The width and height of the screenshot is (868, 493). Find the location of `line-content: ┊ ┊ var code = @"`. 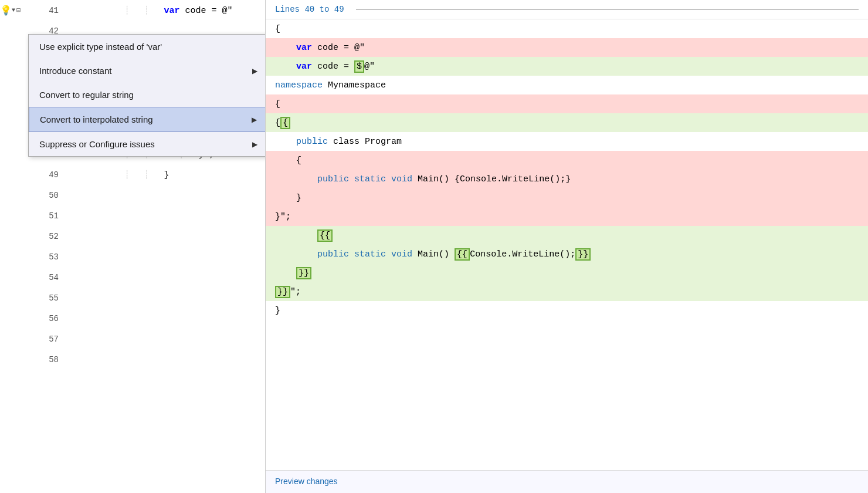

line-content: ┊ ┊ var code = @" is located at coordinates (165, 13).